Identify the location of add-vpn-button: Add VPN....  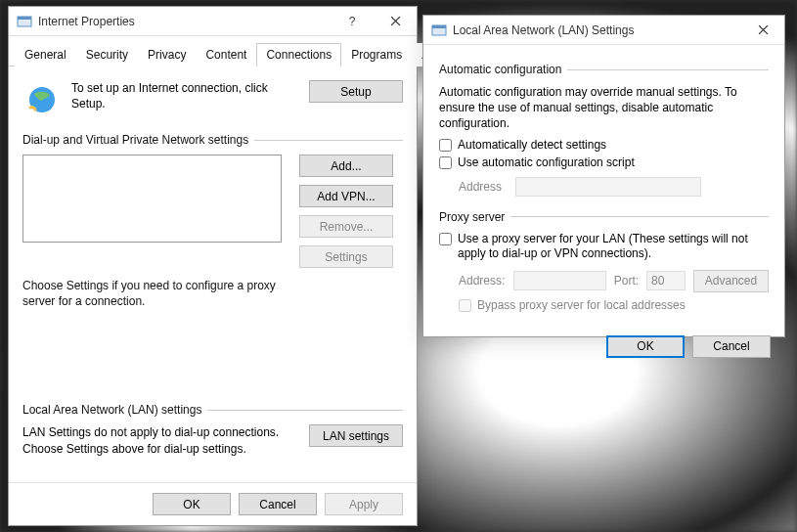
(346, 196).